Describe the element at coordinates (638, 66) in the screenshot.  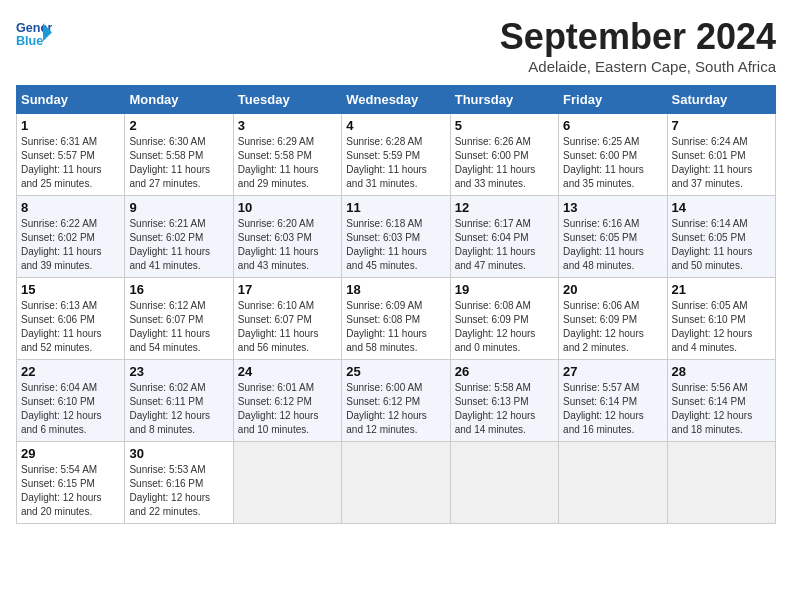
I see `location: Adelaide, Eastern Cape, South Africa` at that location.